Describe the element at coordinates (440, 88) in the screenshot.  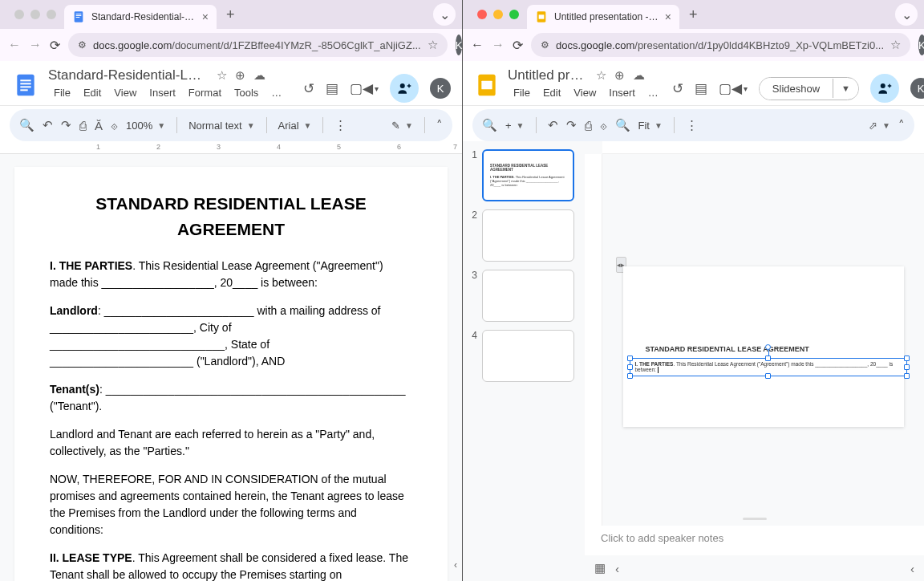
I see `account-avatar: K` at that location.